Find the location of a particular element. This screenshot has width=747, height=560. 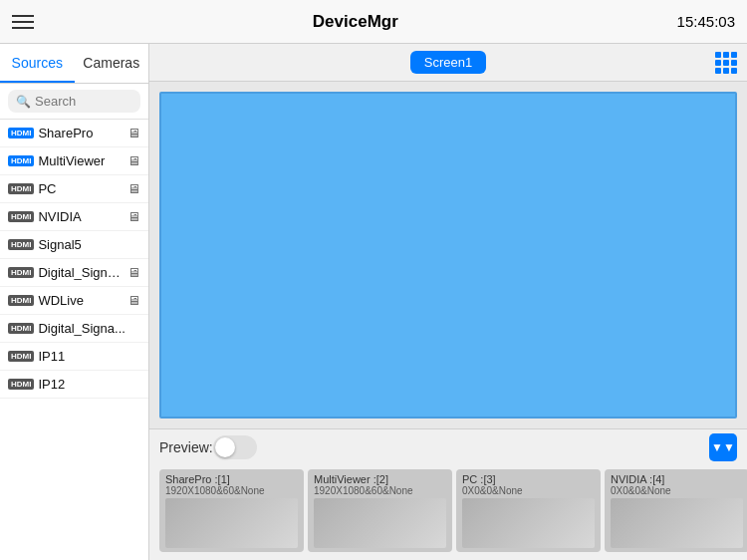

tab-sources: Sources is located at coordinates (38, 64).